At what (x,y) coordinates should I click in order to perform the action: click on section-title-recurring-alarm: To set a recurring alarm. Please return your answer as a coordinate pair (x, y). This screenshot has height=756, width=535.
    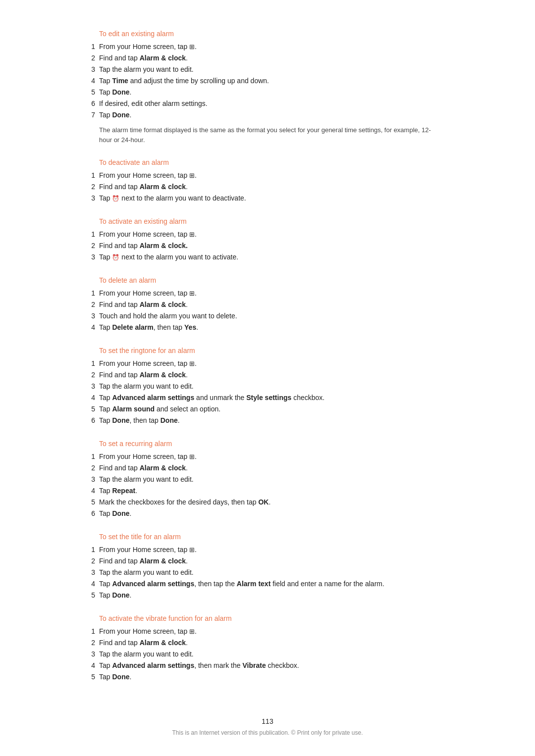
    Looking at the image, I should click on (275, 444).